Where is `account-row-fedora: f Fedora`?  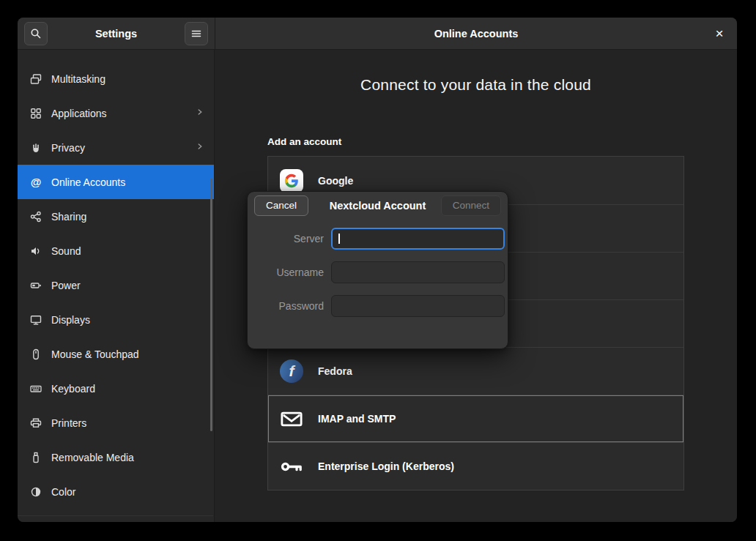 account-row-fedora: f Fedora is located at coordinates (476, 370).